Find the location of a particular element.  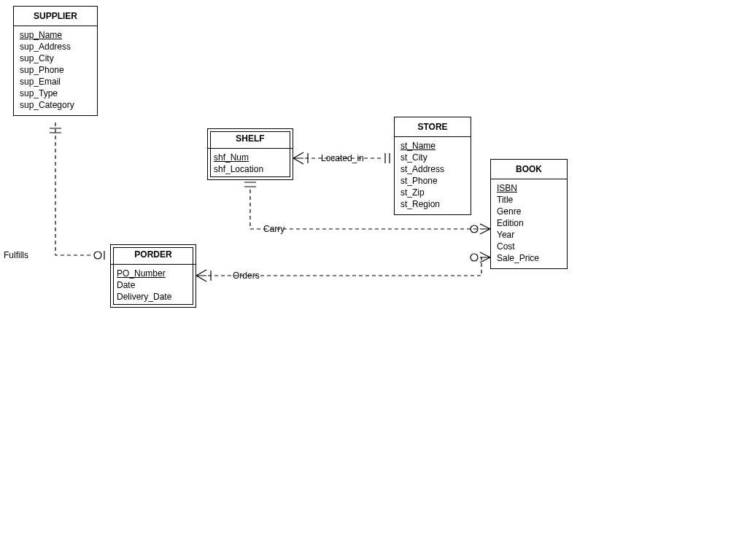

attr: st_Region is located at coordinates (433, 204).